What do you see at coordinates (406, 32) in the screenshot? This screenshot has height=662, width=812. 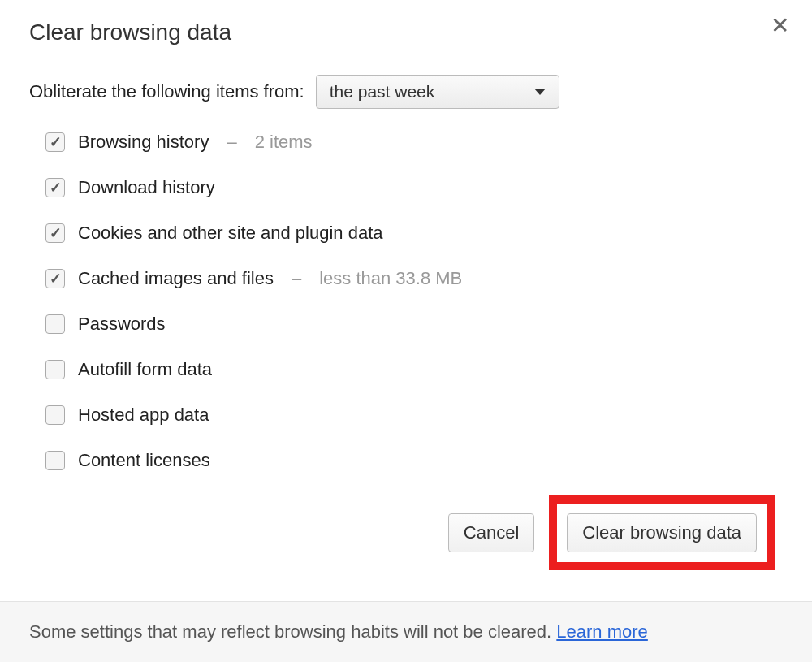 I see `dialog-header: Clear browsing data ✕` at bounding box center [406, 32].